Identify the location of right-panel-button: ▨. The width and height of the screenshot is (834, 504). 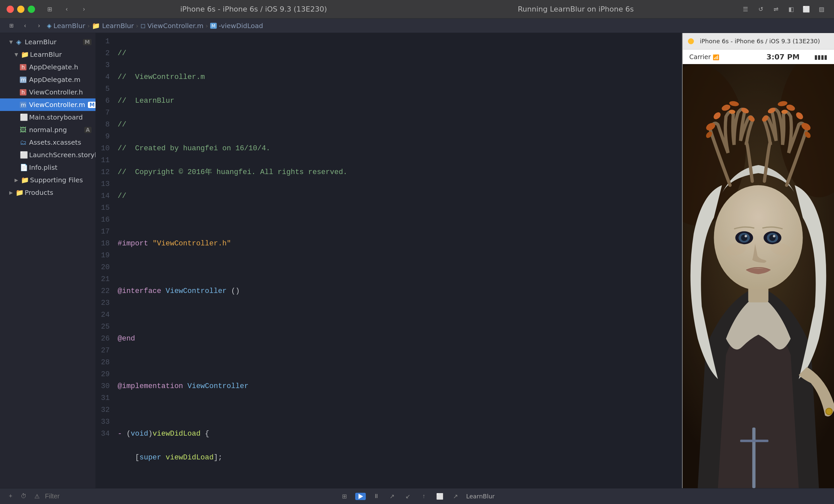
(821, 9).